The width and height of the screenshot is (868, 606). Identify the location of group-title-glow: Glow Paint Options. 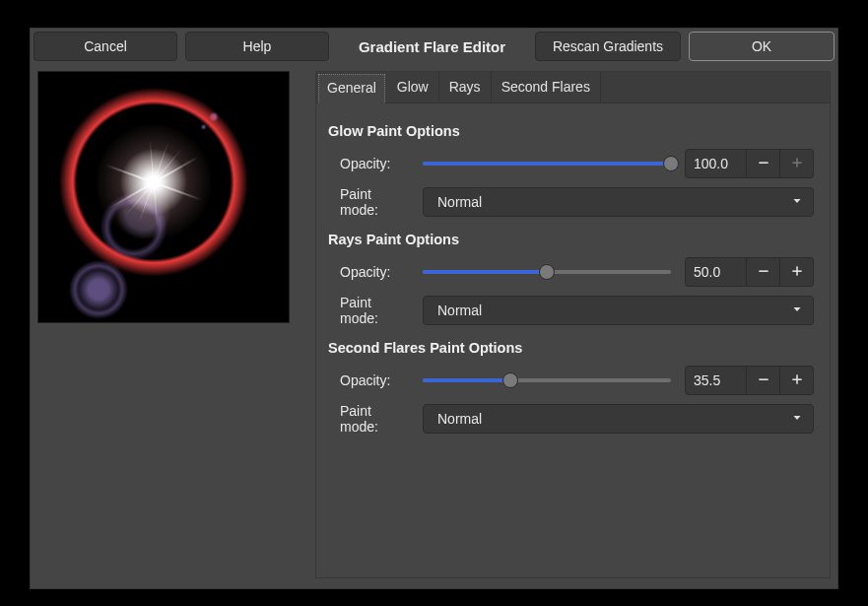
(571, 131).